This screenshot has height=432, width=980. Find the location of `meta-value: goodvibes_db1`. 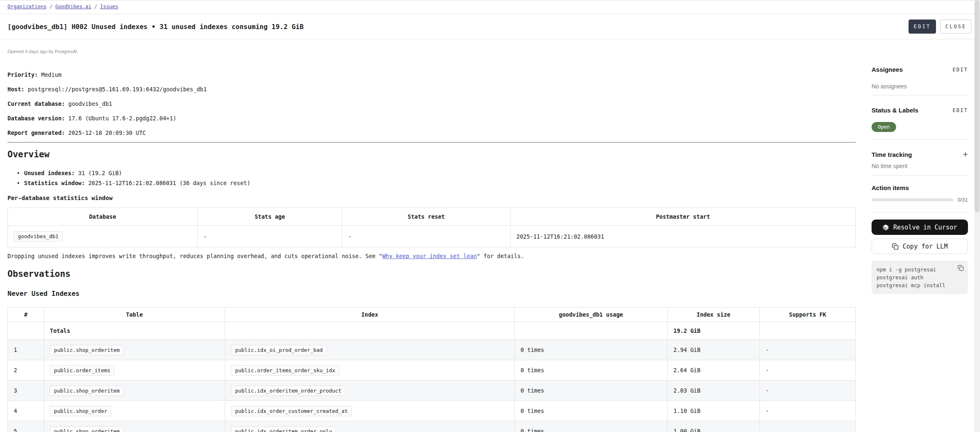

meta-value: goodvibes_db1 is located at coordinates (90, 104).